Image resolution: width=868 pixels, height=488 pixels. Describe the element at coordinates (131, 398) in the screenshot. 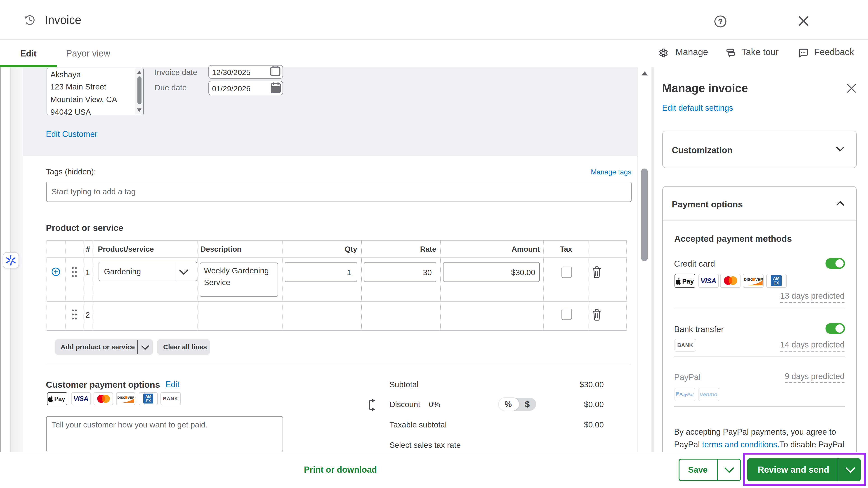

I see `svg-text: VER` at that location.